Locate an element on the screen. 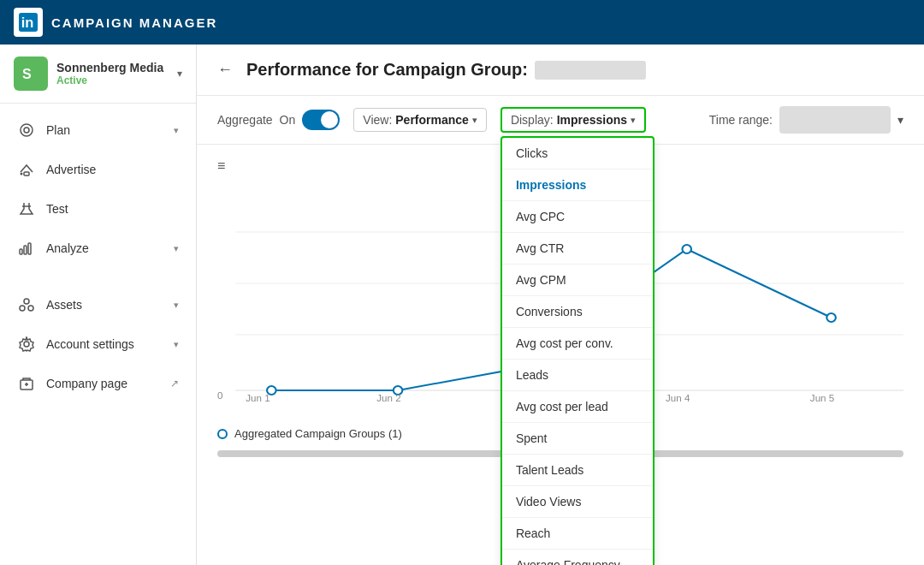 The width and height of the screenshot is (924, 565). sidebar-item-account-settings-label: Account settings is located at coordinates (110, 344).